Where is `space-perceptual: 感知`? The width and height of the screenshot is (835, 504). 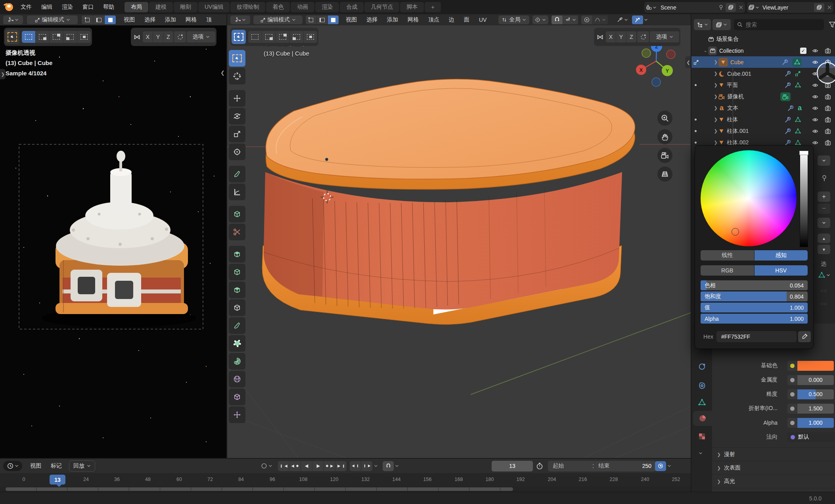
space-perceptual: 感知 is located at coordinates (781, 255).